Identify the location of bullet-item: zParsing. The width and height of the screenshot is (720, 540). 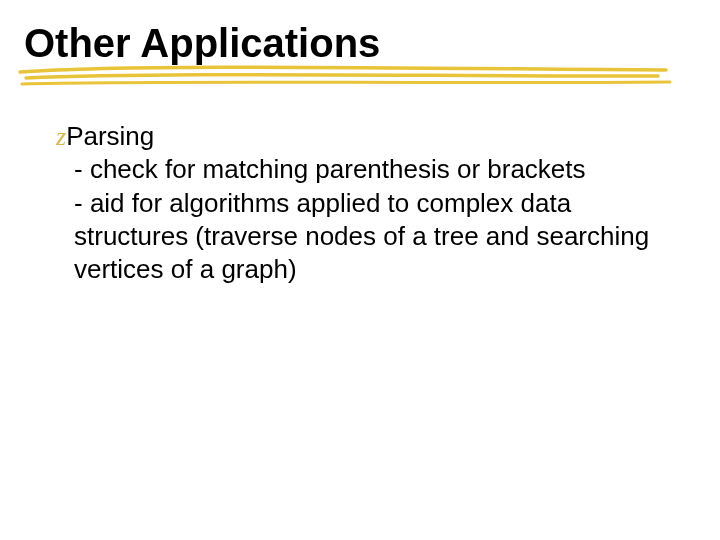
(356, 136).